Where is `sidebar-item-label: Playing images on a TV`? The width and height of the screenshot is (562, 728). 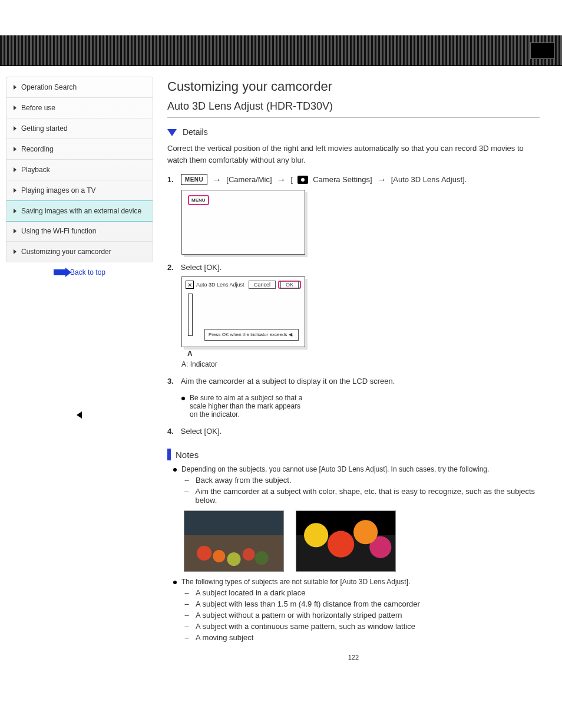 sidebar-item-label: Playing images on a TV is located at coordinates (59, 190).